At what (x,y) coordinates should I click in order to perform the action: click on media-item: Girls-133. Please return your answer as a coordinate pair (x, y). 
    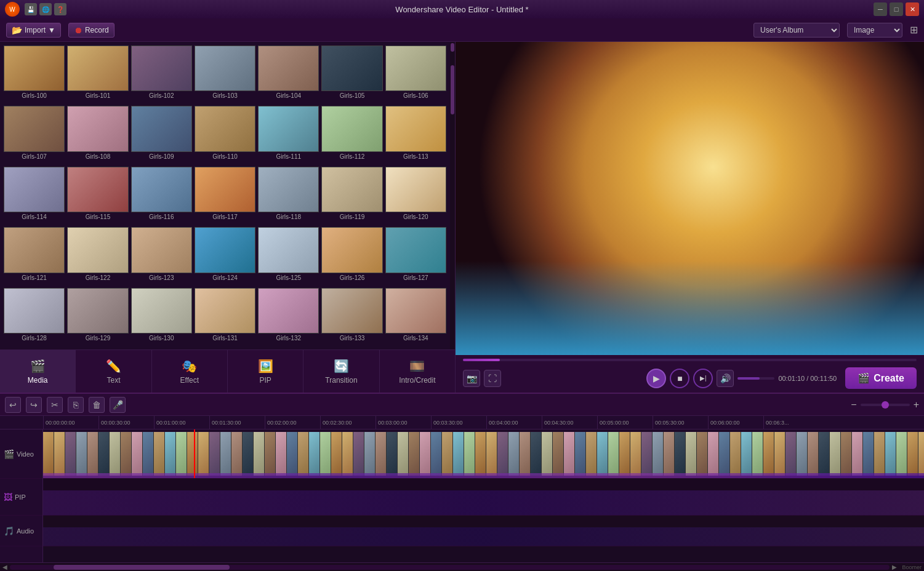
    Looking at the image, I should click on (352, 317).